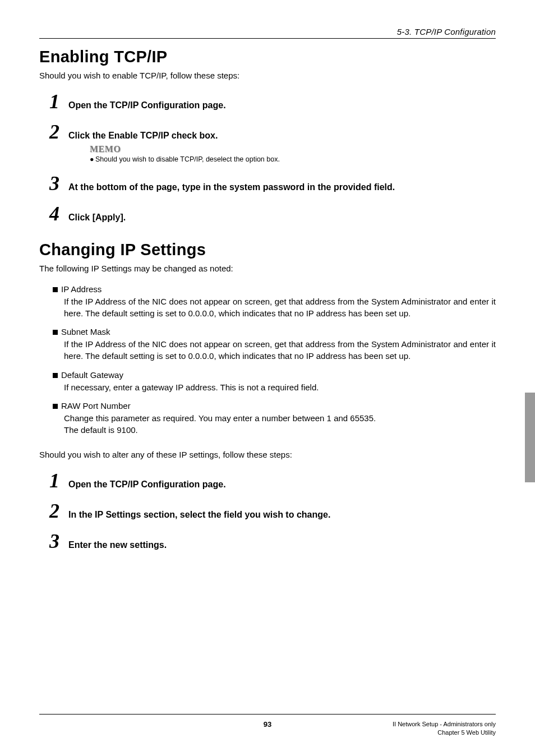 The height and width of the screenshot is (756, 535). What do you see at coordinates (273, 132) in the screenshot?
I see `step-row: 2 Click the Enable TCP/IP check box.` at bounding box center [273, 132].